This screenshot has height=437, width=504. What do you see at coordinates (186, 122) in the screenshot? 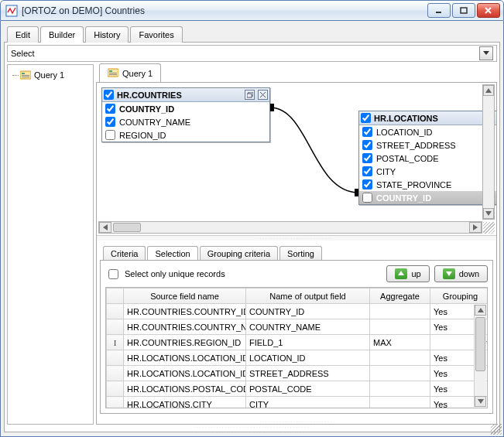
I see `table-column-row: COUNTRY_NAME` at bounding box center [186, 122].